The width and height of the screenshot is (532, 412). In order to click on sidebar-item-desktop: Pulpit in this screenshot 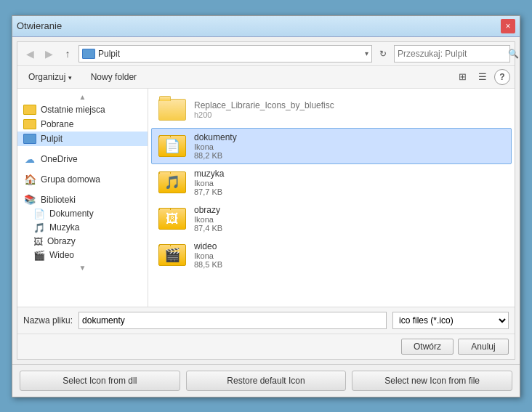, I will do `click(83, 139)`.